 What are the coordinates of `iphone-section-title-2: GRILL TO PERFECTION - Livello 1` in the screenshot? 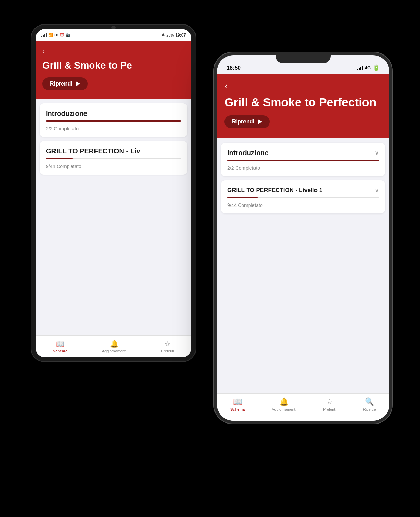 It's located at (275, 190).